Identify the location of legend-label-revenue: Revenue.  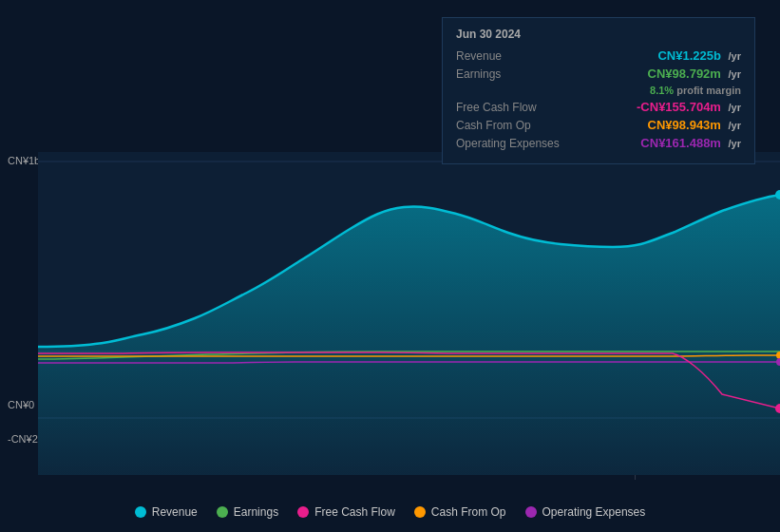
(175, 512).